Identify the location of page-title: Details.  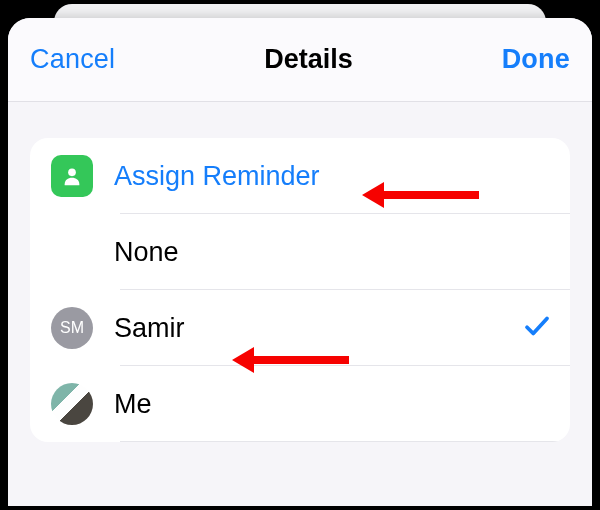
(308, 60).